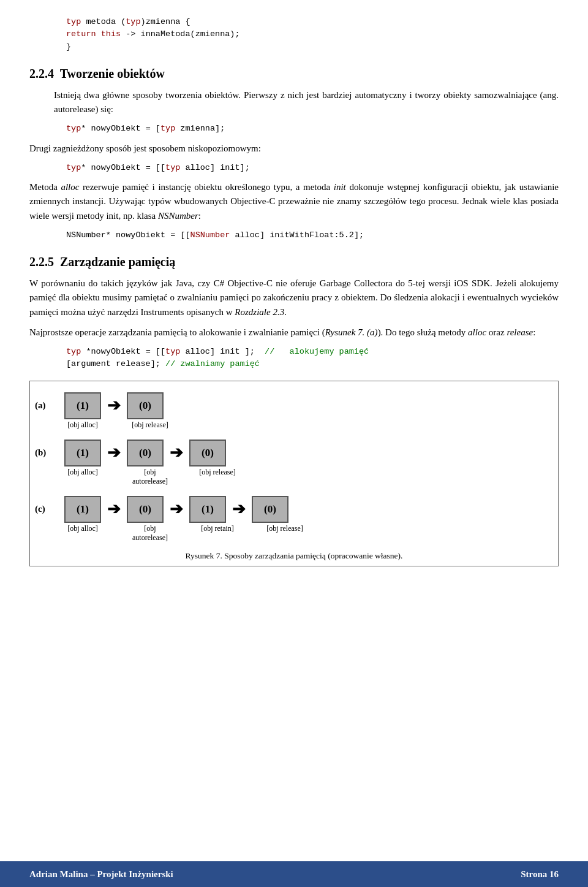 The image size is (588, 887). Describe the element at coordinates (294, 202) in the screenshot. I see `paragraph-3: Metoda alloc rezerwuje pamięć i instancj…` at that location.